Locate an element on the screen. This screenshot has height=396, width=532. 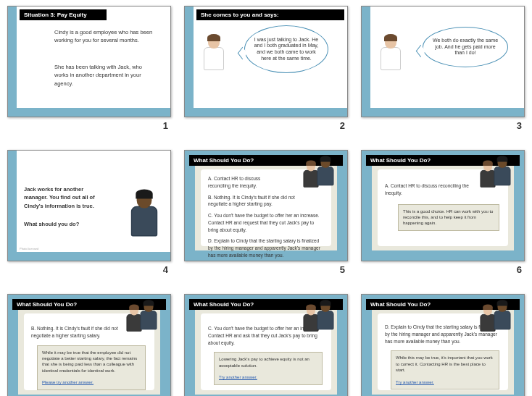
slide-cell-7: What Should You Do? B. Nothing. It is Ci… is located at coordinates (89, 345).